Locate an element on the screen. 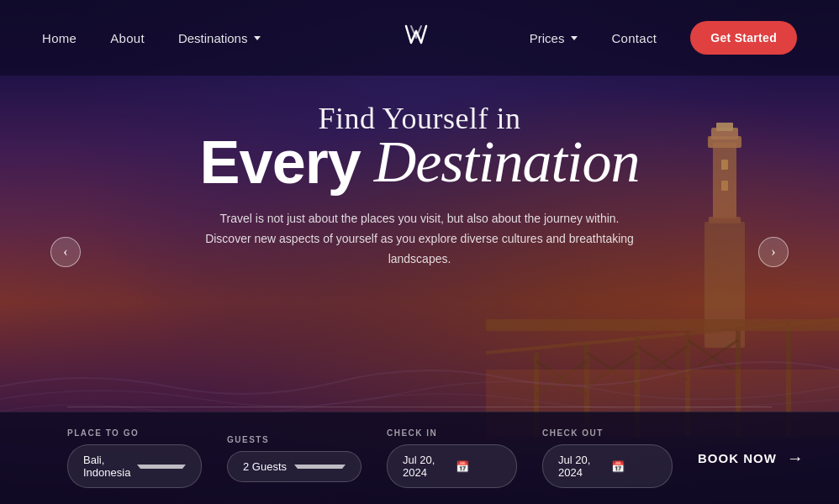 Image resolution: width=839 pixels, height=504 pixels. get-started-button: Get Started is located at coordinates (743, 38).